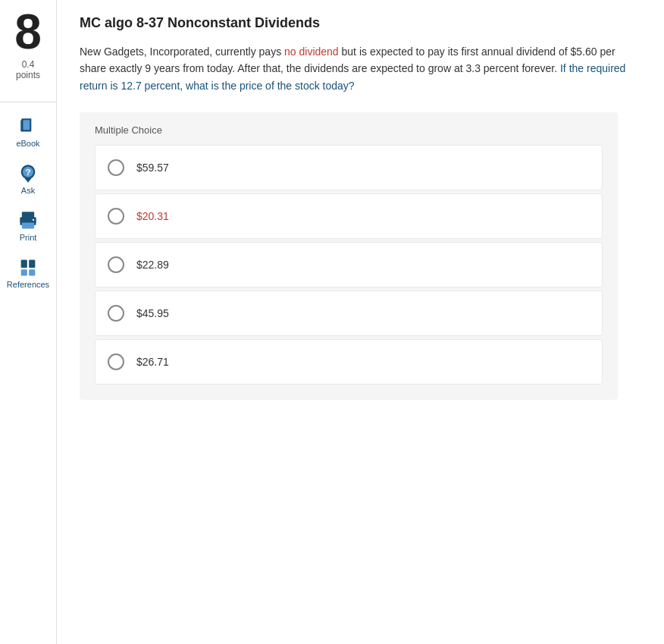 This screenshot has height=644, width=664. I want to click on mc-option-b-text: $20.31, so click(153, 216).